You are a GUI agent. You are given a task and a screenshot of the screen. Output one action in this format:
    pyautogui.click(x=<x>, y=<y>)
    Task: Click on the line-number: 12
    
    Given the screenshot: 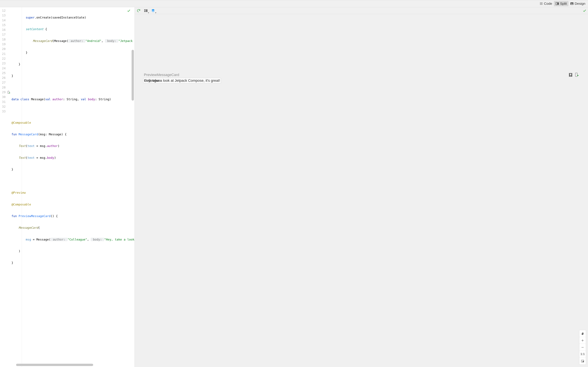 What is the action you would take?
    pyautogui.click(x=6, y=11)
    